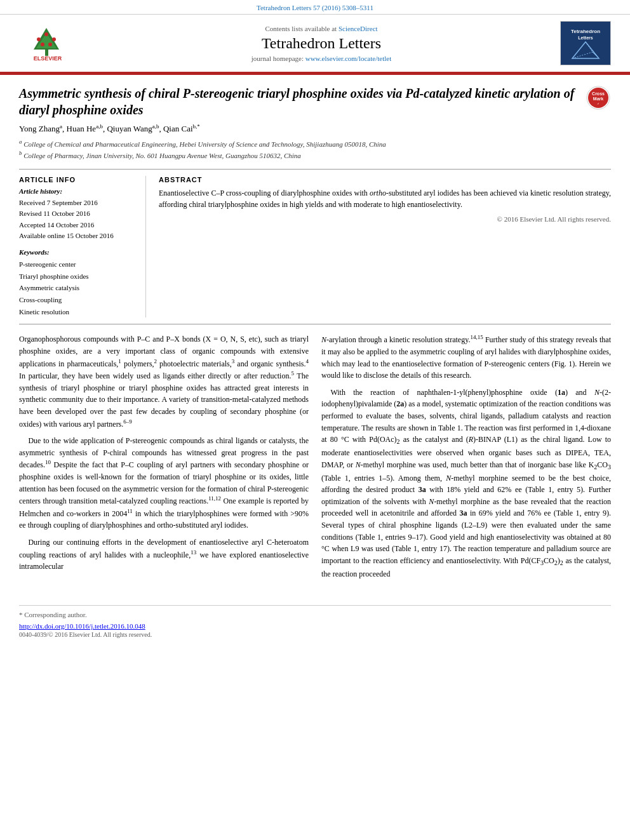 The width and height of the screenshot is (630, 840). I want to click on body-right-para-1: N-arylation through a kinetic resolution…, so click(466, 357).